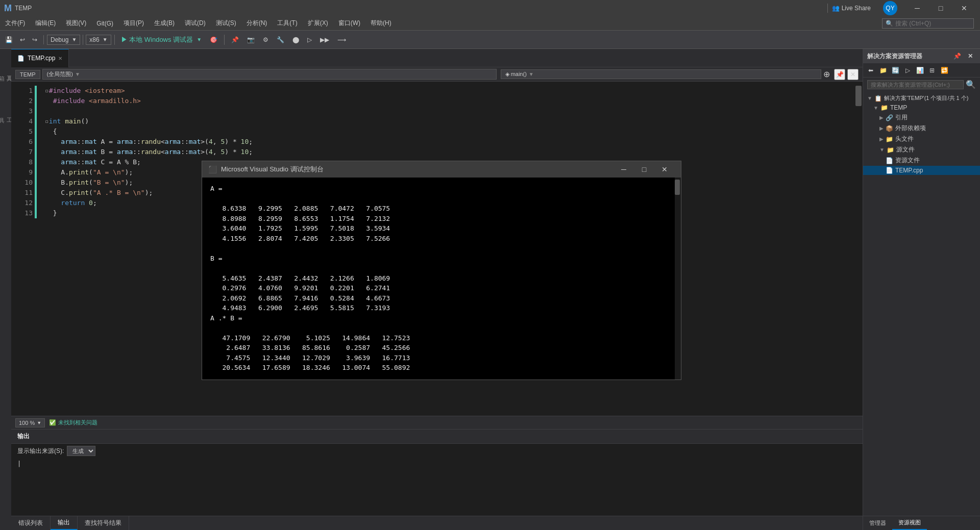 The image size is (980, 530). I want to click on zoom-chevron: ▼, so click(39, 423).